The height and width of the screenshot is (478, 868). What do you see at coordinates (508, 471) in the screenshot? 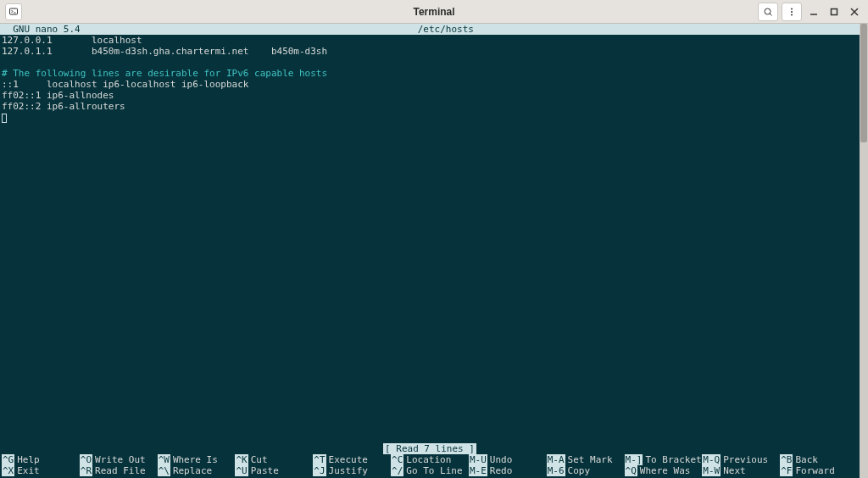
I see `help-item: M-ERedo` at bounding box center [508, 471].